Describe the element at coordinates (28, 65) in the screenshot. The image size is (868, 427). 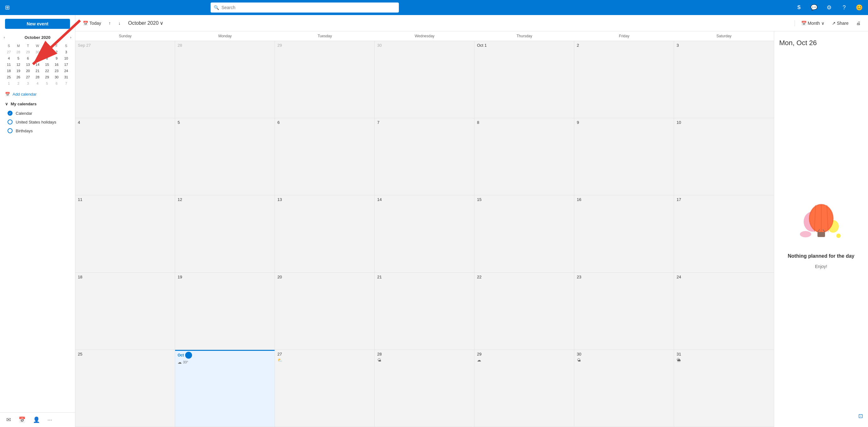
I see `mini-cal-day: 13` at that location.